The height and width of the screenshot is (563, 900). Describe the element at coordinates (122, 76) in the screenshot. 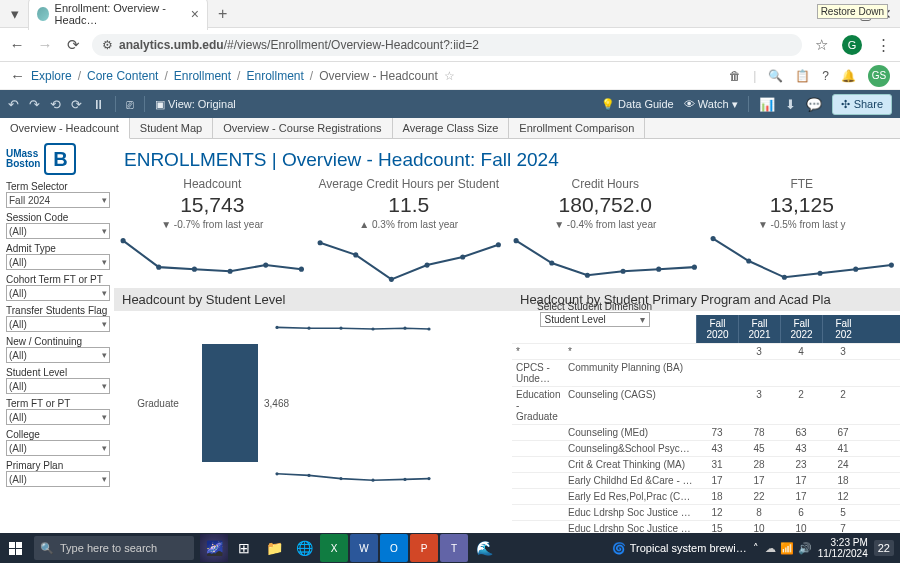

I see `breadcrumb-item: Core Content` at that location.